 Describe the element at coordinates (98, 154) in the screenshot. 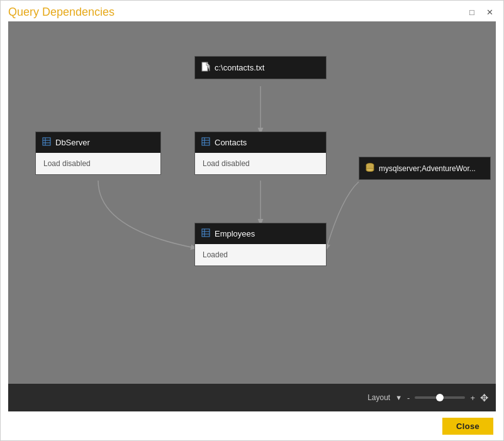

I see `node-dbserver: DbServer Load disabled` at that location.